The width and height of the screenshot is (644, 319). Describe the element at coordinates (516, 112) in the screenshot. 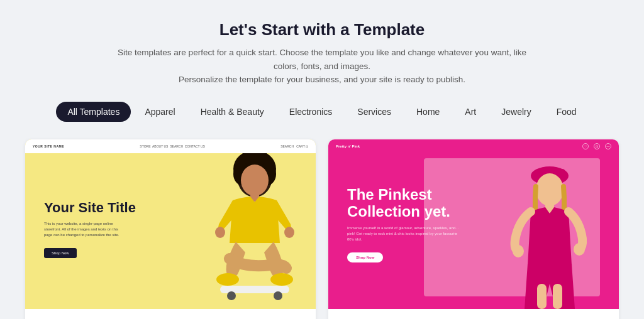

I see `tab-jewelry: Jewelry` at that location.